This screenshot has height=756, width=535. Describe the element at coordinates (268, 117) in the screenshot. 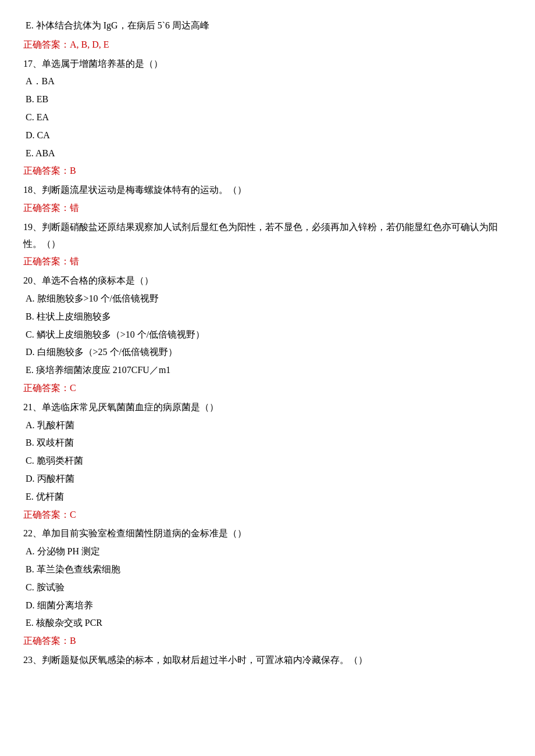

I see `q17-option-c: C. EA` at that location.